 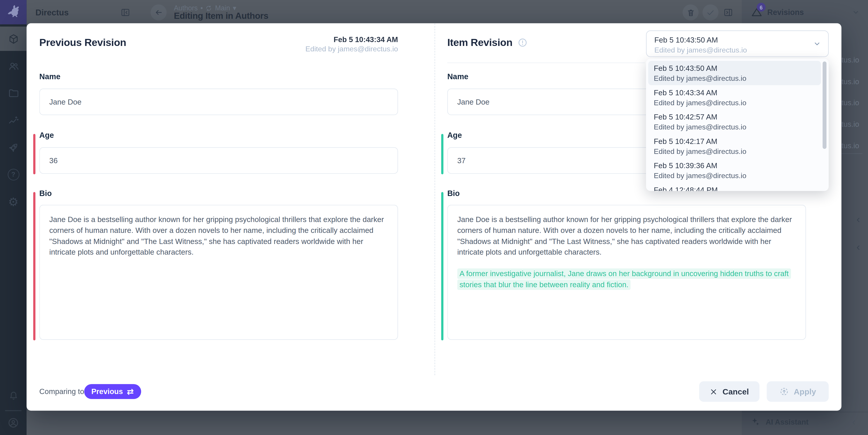 I want to click on close-icon, so click(x=714, y=392).